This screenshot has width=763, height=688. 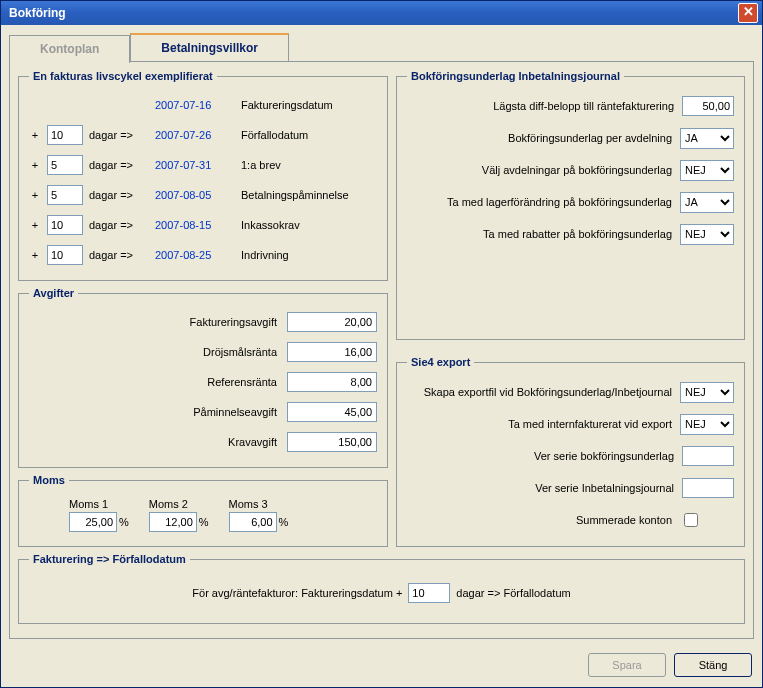 What do you see at coordinates (203, 105) in the screenshot?
I see `lifecycle-row: 2007-07-16 Faktureringsdatum` at bounding box center [203, 105].